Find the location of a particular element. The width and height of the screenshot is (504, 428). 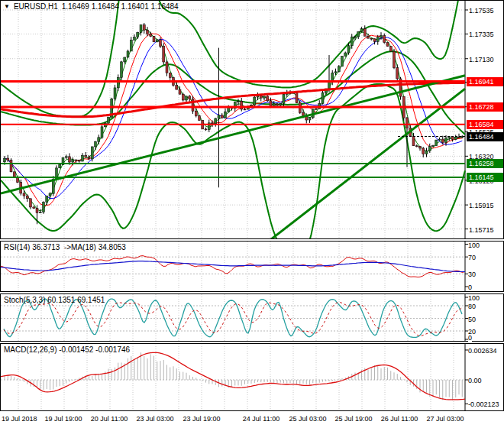

price-axis-label: 1.17535 is located at coordinates (481, 11).